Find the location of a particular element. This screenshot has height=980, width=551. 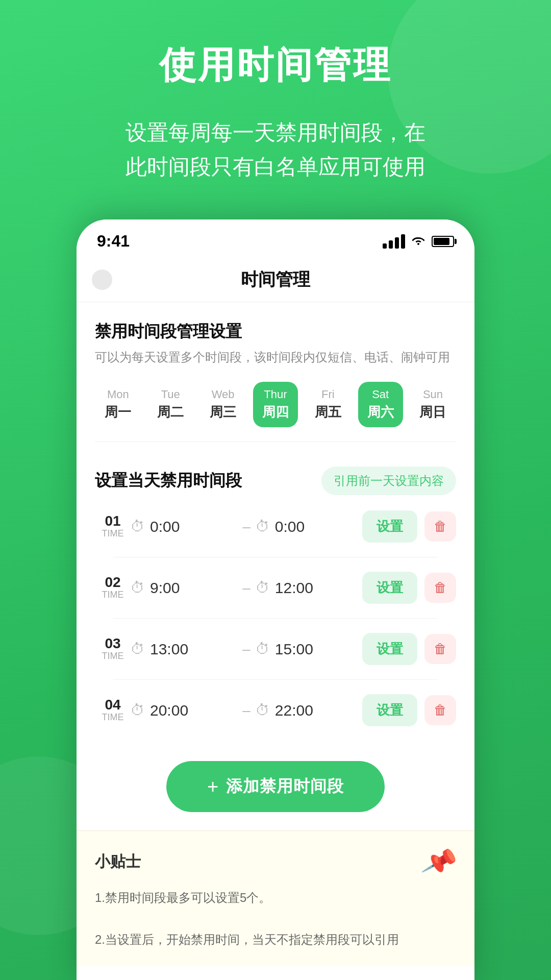

time-row-3: 03 TIME ⏱ 13:00 – ⏱ 15:00 设置 is located at coordinates (276, 649).